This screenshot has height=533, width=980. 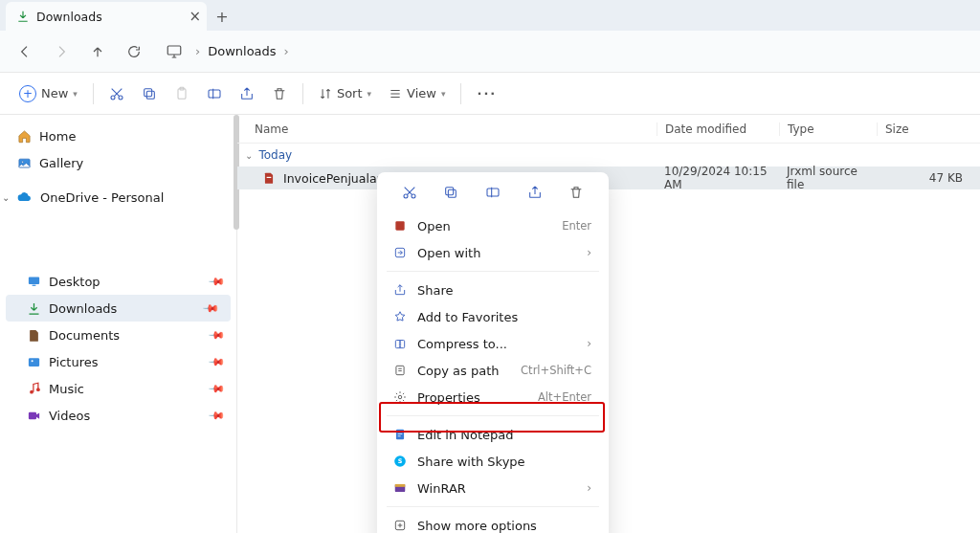 What do you see at coordinates (34, 389) in the screenshot?
I see `music-icon` at bounding box center [34, 389].